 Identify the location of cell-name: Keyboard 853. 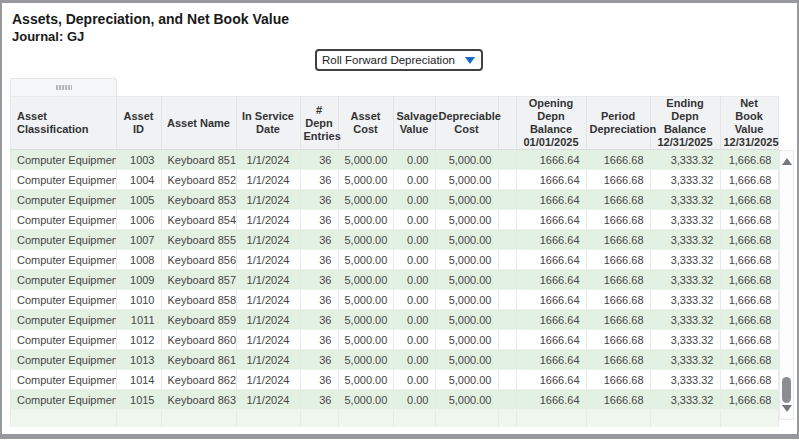
(198, 200).